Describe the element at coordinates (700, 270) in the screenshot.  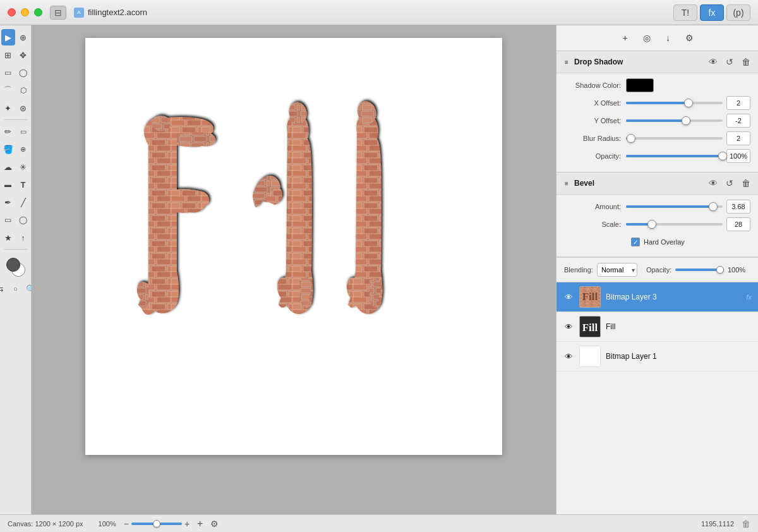
I see `blend-opacity-slider` at that location.